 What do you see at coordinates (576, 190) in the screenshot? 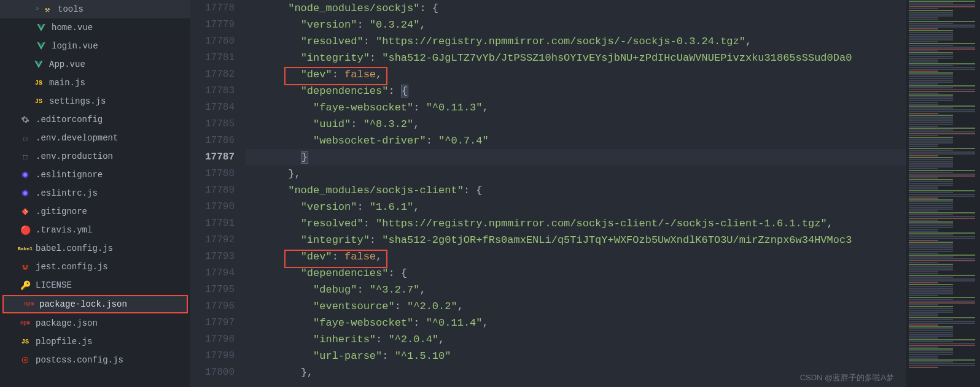
I see `code-line: "node_modules/sockjs-client": {` at bounding box center [576, 190].